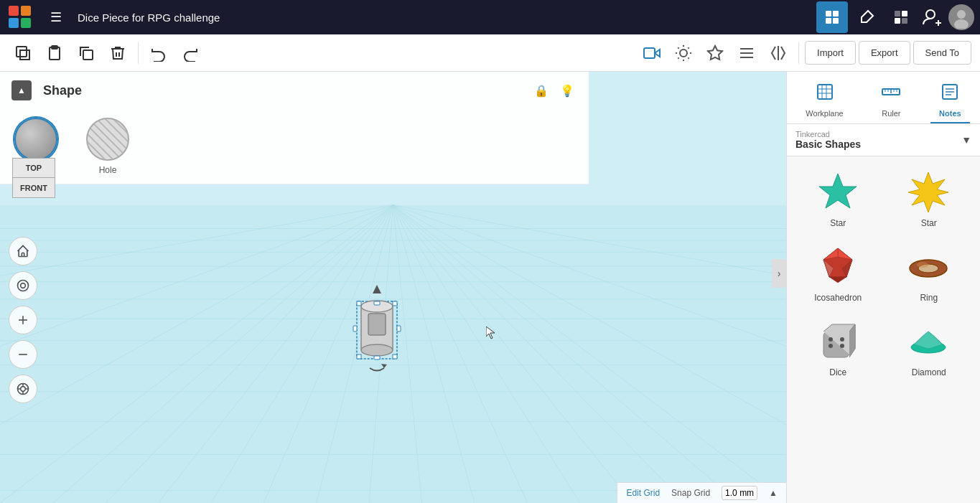 The height and width of the screenshot is (503, 980). What do you see at coordinates (34, 168) in the screenshot?
I see `view-cube-top: TOP` at bounding box center [34, 168].